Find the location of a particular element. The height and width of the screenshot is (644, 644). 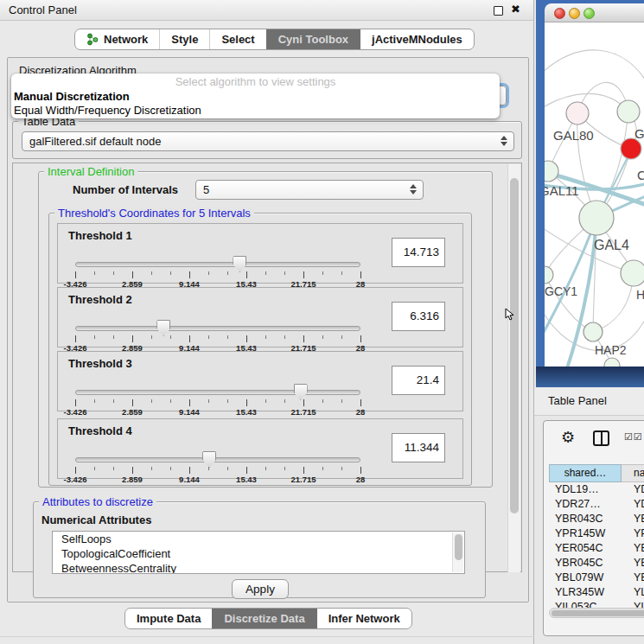

tick-label: 9.144 is located at coordinates (189, 411).